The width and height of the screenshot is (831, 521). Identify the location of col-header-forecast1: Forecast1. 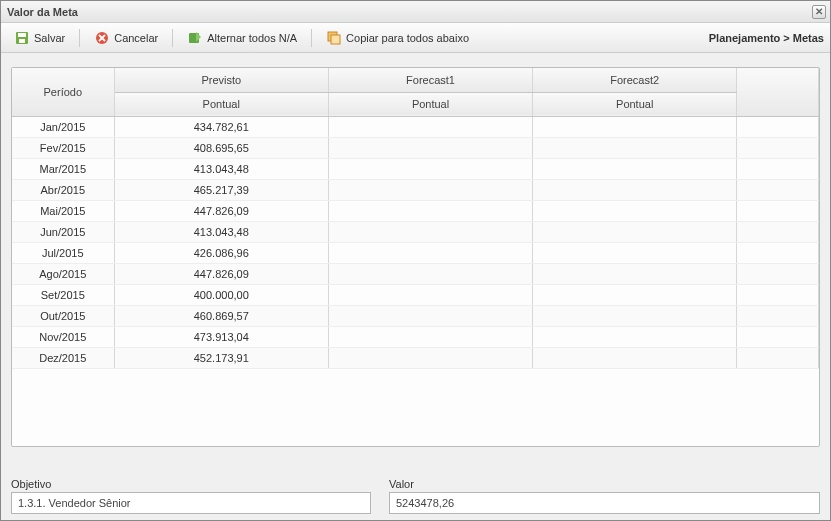
(430, 80).